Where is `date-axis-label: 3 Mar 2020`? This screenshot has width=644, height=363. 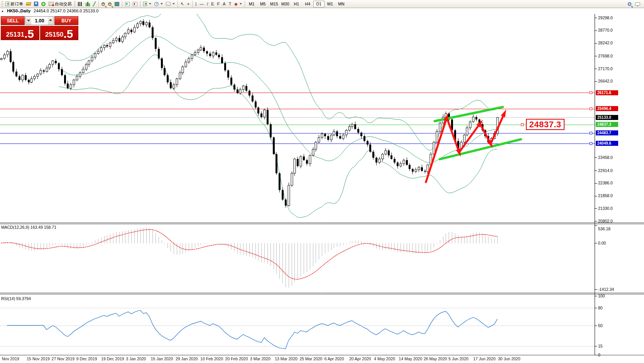 date-axis-label: 3 Mar 2020 is located at coordinates (260, 359).